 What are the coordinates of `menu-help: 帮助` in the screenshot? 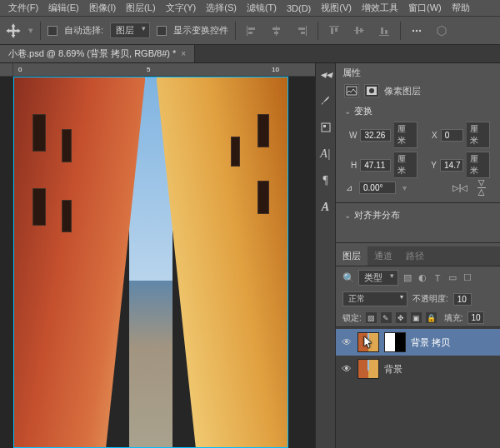 It's located at (461, 8).